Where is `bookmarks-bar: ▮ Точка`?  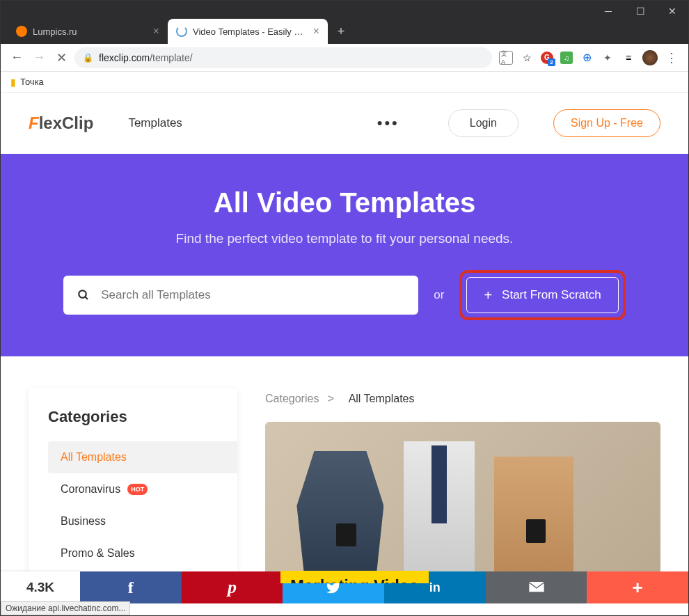 bookmarks-bar: ▮ Точка is located at coordinates (344, 82).